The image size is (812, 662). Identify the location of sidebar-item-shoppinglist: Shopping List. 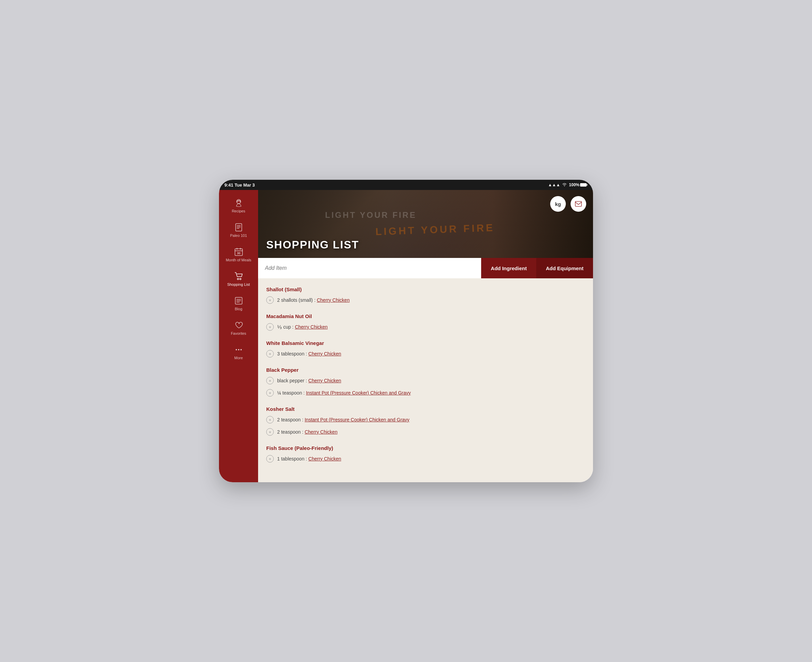
(238, 279).